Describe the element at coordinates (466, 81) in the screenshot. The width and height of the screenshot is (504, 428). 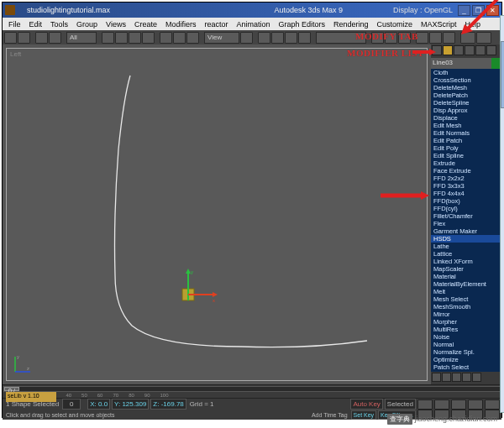
I see `modifier-item: CrossSection` at that location.